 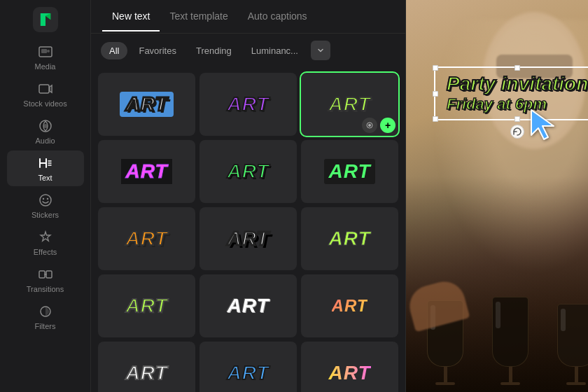 What do you see at coordinates (46, 52) in the screenshot?
I see `media-icon` at bounding box center [46, 52].